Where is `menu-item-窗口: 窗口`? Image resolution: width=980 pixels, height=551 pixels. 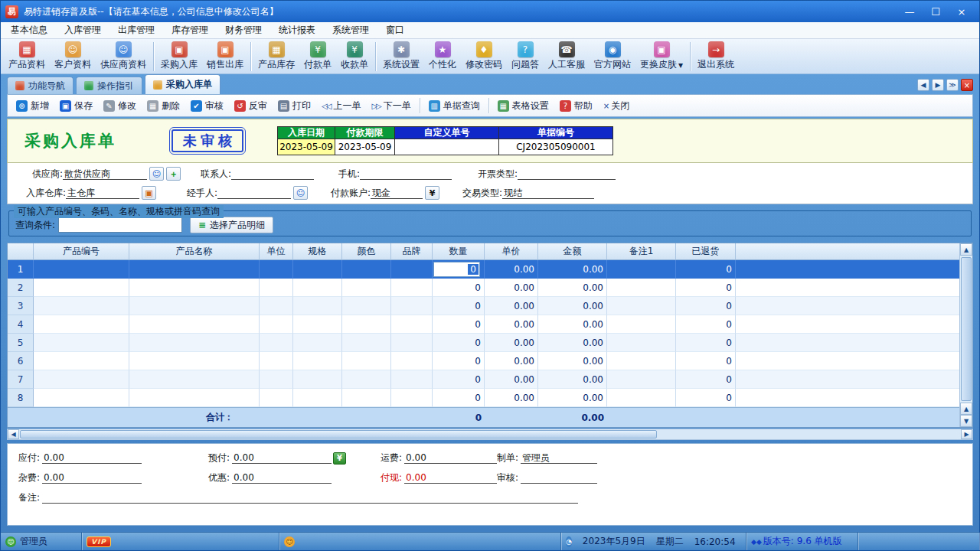 menu-item-窗口: 窗口 is located at coordinates (395, 31).